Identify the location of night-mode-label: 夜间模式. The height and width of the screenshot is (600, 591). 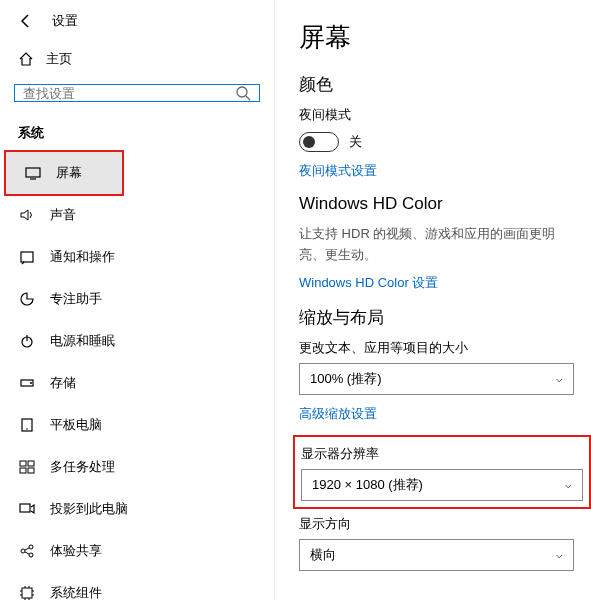
(433, 115).